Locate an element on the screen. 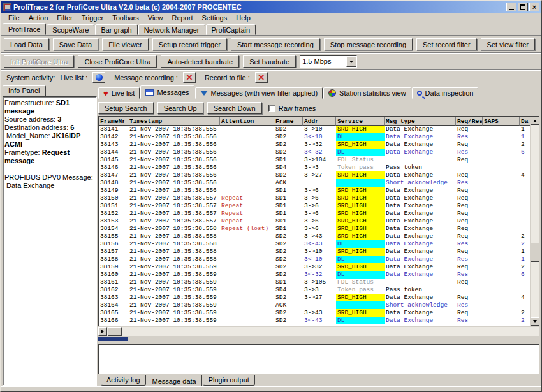 This screenshot has height=392, width=542. tab-profitrace: ProfiTrace is located at coordinates (24, 29).